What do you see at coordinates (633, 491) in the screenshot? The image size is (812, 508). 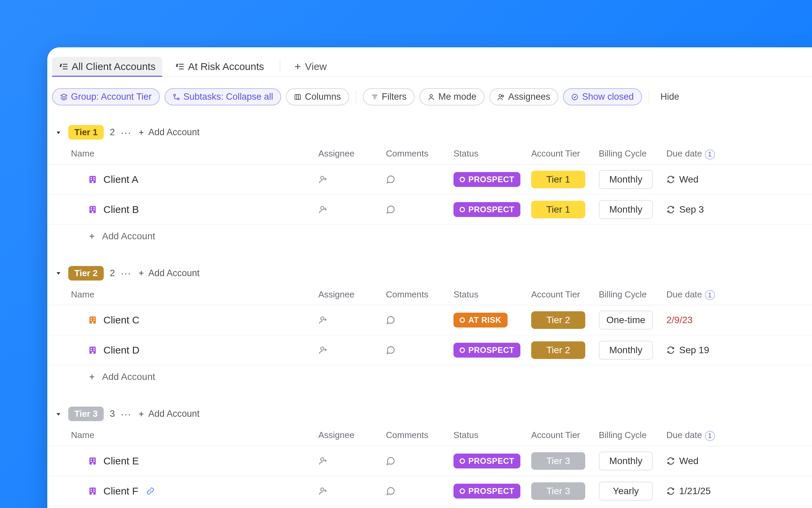 I see `billing-cell: Yearly` at bounding box center [633, 491].